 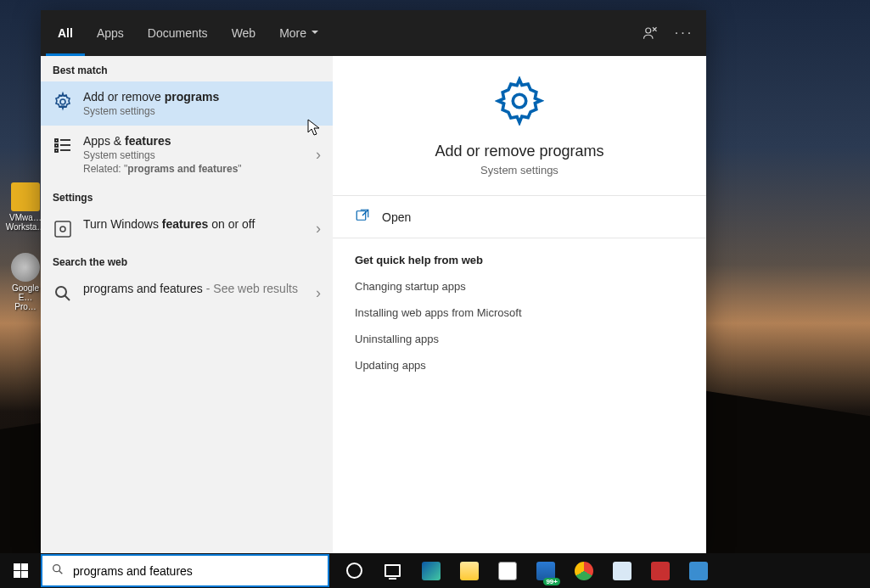 I want to click on tab-apps: Apps, so click(x=110, y=33).